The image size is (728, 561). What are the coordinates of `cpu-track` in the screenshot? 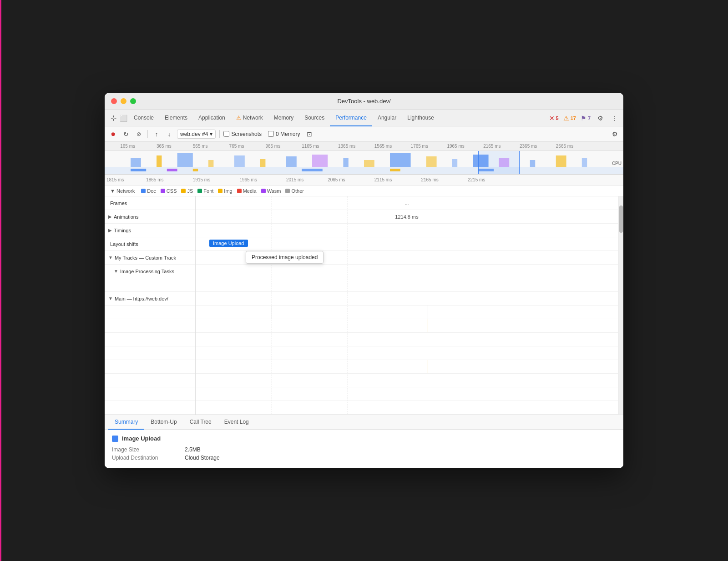 It's located at (364, 159).